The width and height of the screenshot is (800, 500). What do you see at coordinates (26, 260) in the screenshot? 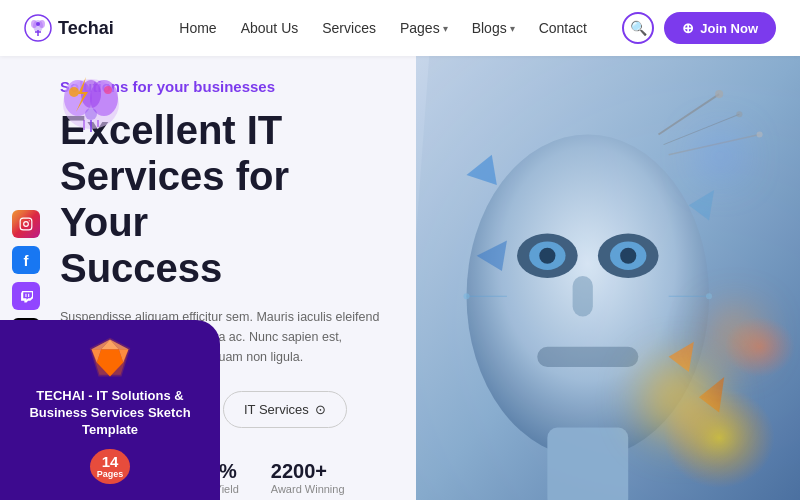
I see `social-facebook: f` at bounding box center [26, 260].